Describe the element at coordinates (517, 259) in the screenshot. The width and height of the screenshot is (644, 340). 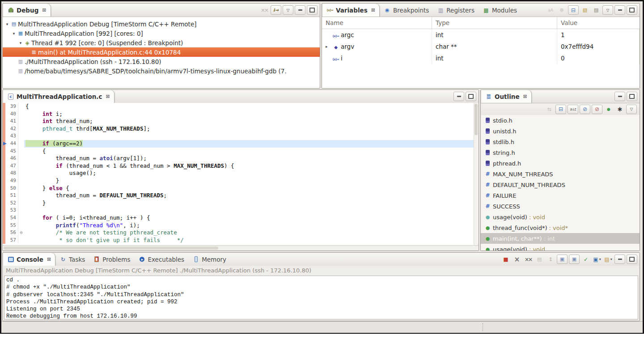
I see `remove-launch-icon` at that location.